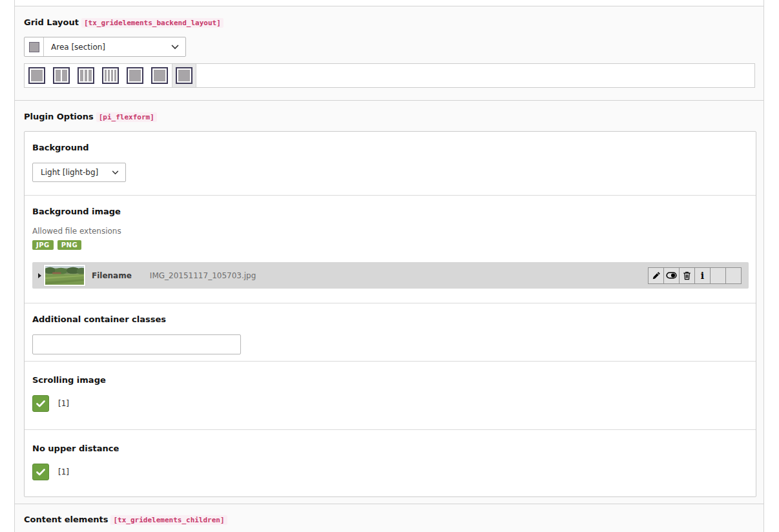  Describe the element at coordinates (389, 518) in the screenshot. I see `section-content-elements: Content elements[tx_gridelements_childre…` at that location.